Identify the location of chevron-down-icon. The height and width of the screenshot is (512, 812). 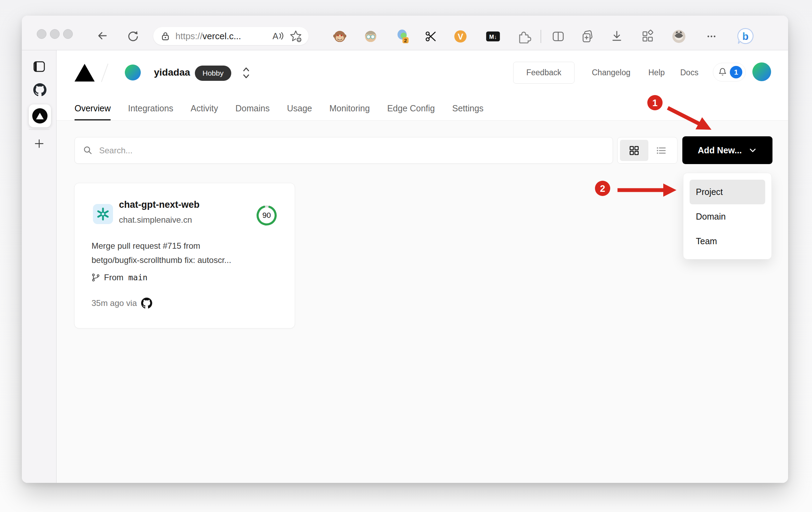
(753, 150).